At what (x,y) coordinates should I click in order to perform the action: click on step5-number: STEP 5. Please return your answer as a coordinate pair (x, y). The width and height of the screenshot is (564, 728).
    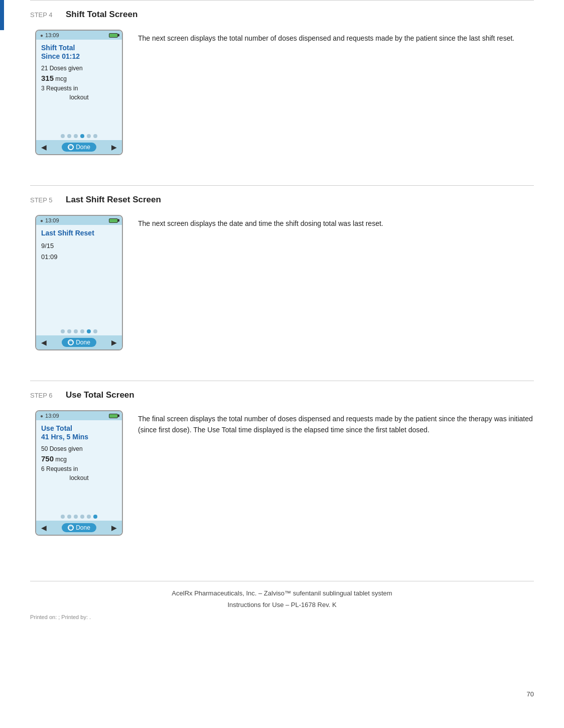
    Looking at the image, I should click on (44, 200).